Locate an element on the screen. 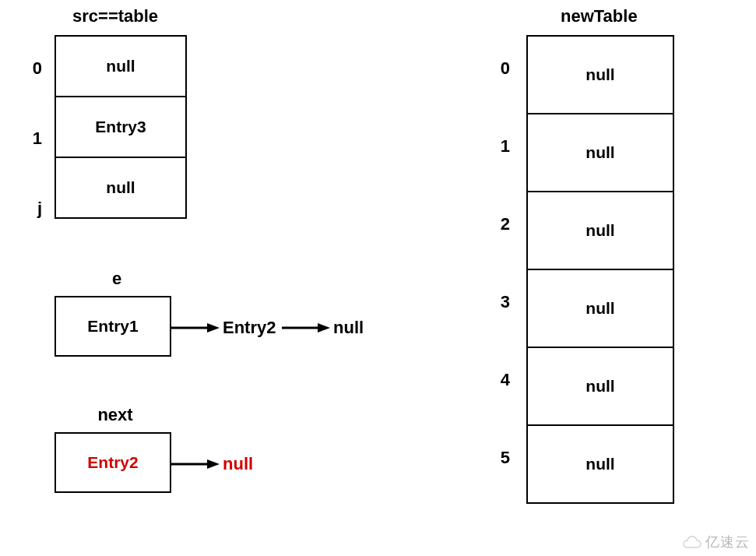 The image size is (756, 556). cloud-icon is located at coordinates (692, 542).